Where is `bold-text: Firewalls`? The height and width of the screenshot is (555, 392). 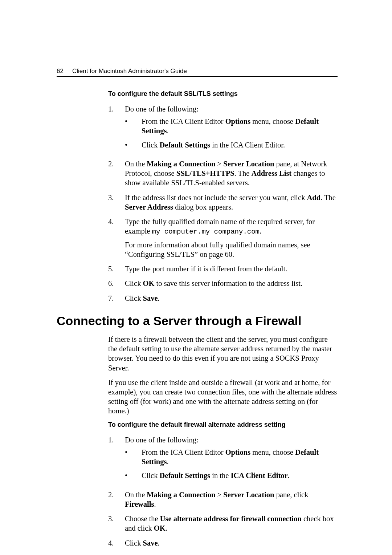 bold-text: Firewalls is located at coordinates (139, 504).